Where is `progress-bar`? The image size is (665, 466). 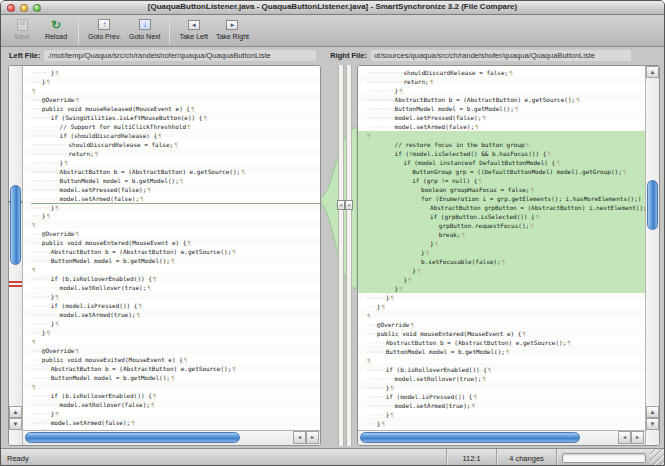 progress-bar is located at coordinates (604, 458).